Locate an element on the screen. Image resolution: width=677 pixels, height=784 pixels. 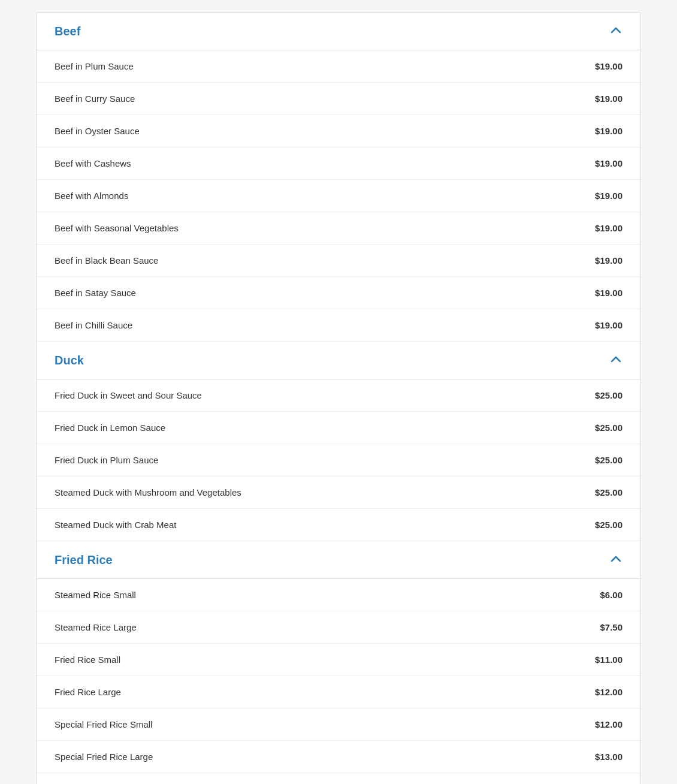
menu-item: Steamed Duck with Mushroom and Vegetable… is located at coordinates (338, 493).